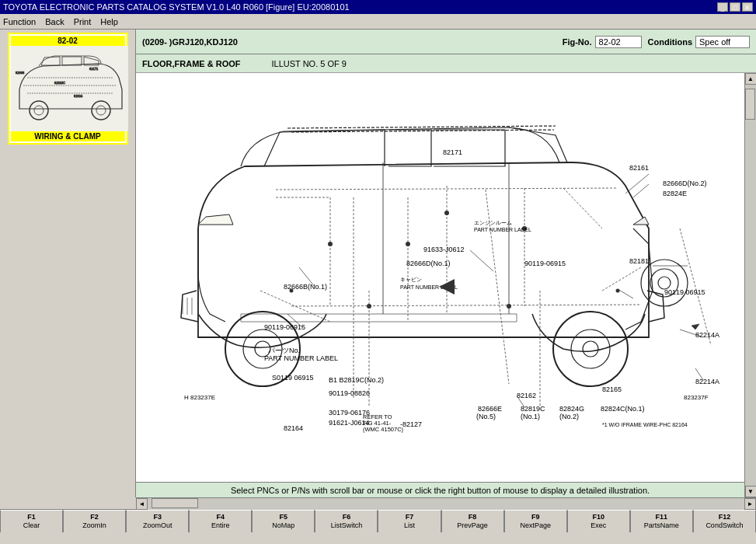 The height and width of the screenshot is (544, 756). Describe the element at coordinates (707, 335) in the screenshot. I see `part-82214a-1: 82214A` at that location.